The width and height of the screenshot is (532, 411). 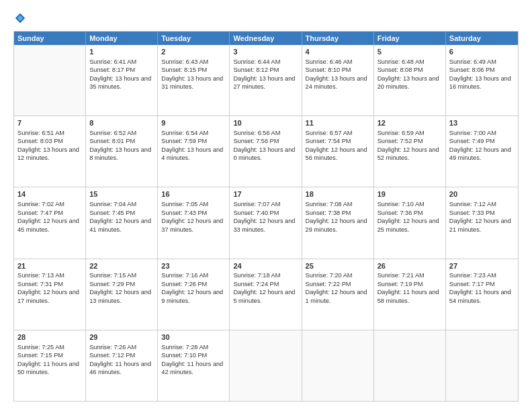 I want to click on calendar-cell: 10Sunrise: 6:56 AMSunset: 7:56 PMDayligh…, so click(x=266, y=152).